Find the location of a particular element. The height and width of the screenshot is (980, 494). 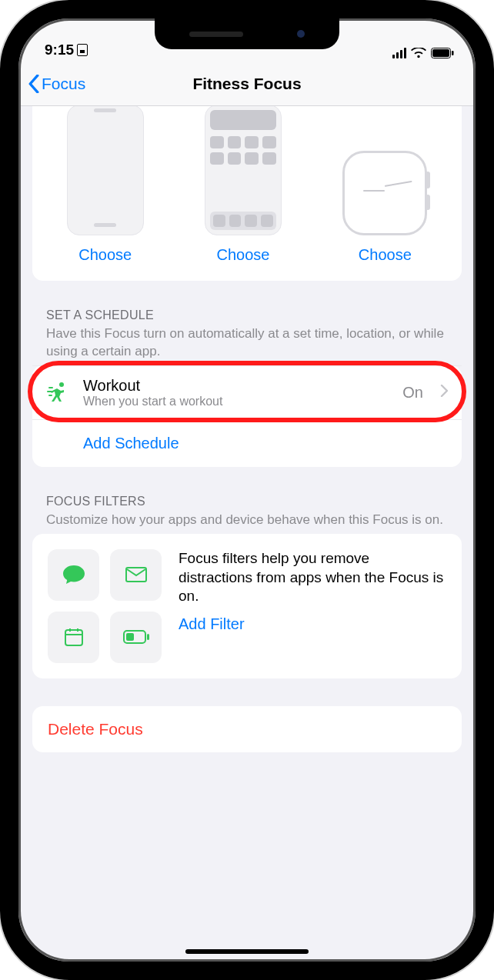

navigation-bar: Focus Fitness Focus is located at coordinates (247, 84).